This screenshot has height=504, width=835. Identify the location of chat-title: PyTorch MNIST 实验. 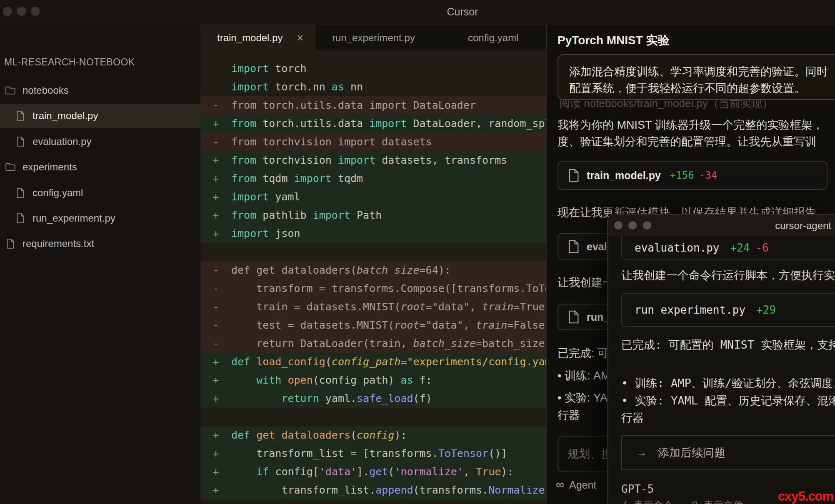
(613, 40).